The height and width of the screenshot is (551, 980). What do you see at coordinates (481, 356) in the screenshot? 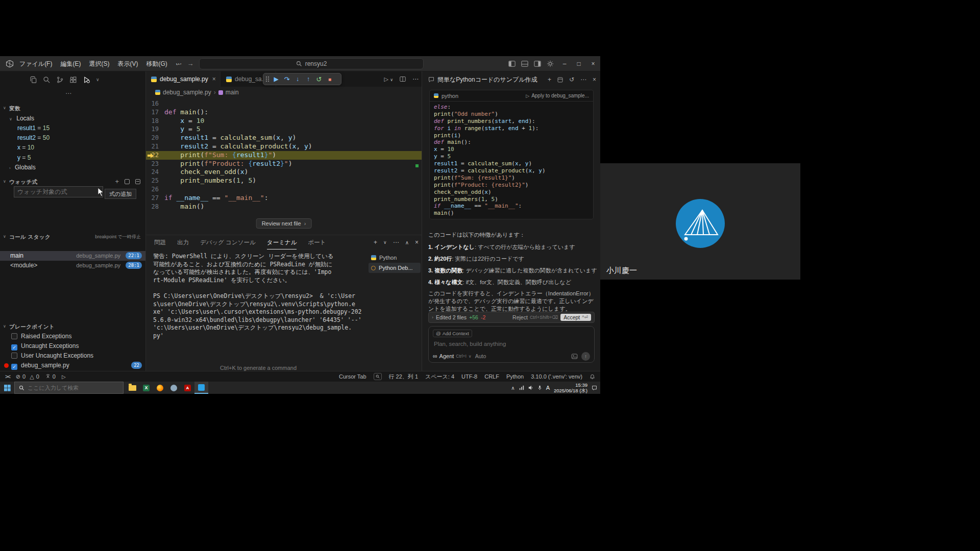
I see `model-selector: Auto` at bounding box center [481, 356].